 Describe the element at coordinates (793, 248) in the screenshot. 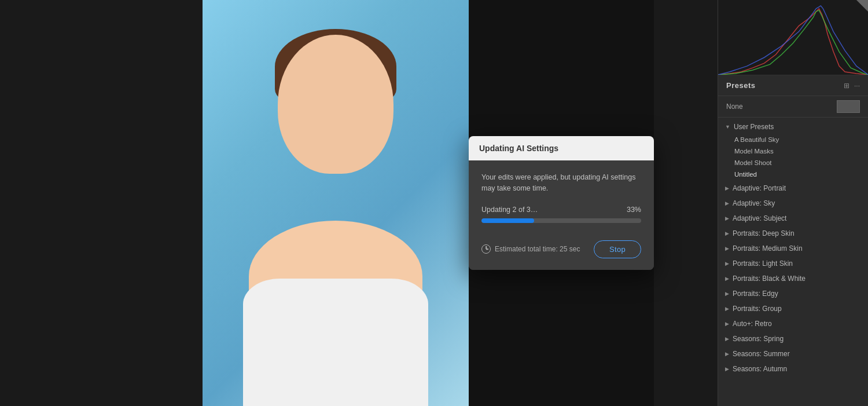

I see `portraits-medium-skin-header: ▶ Portraits: Medium Skin` at that location.